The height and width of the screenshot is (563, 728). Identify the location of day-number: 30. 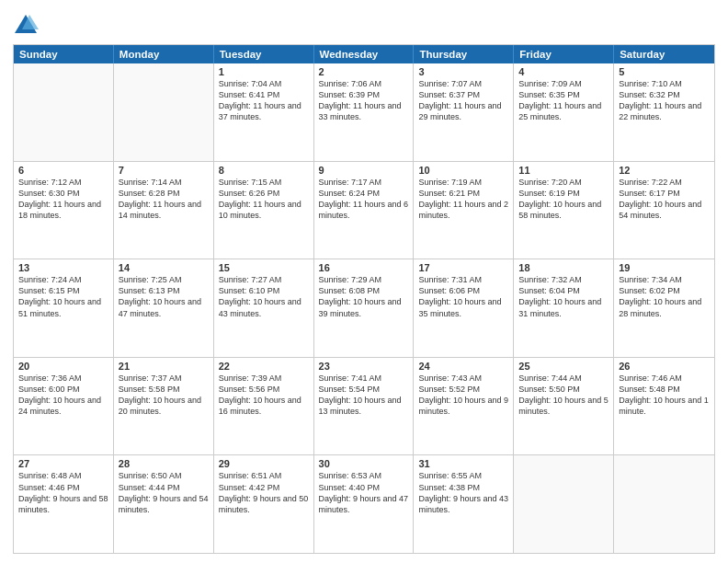
(364, 464).